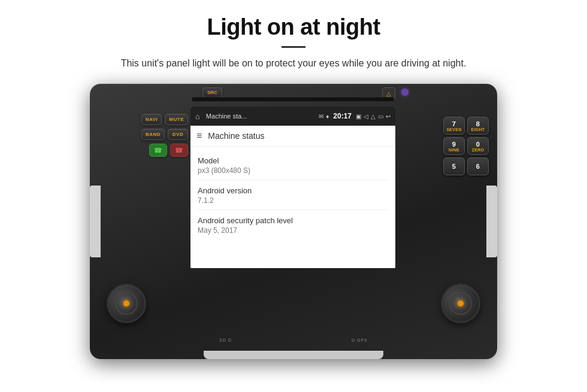  Describe the element at coordinates (461, 303) in the screenshot. I see `right-knob-inner` at that location.